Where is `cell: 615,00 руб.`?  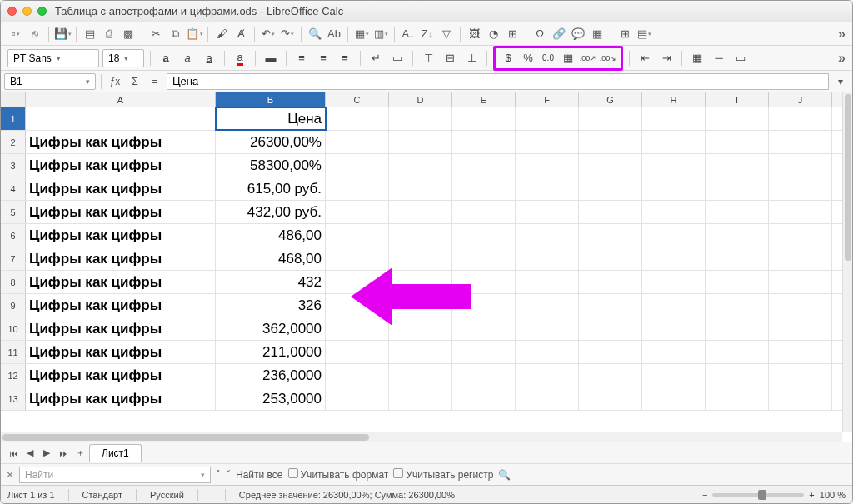 cell: 615,00 руб. is located at coordinates (271, 188).